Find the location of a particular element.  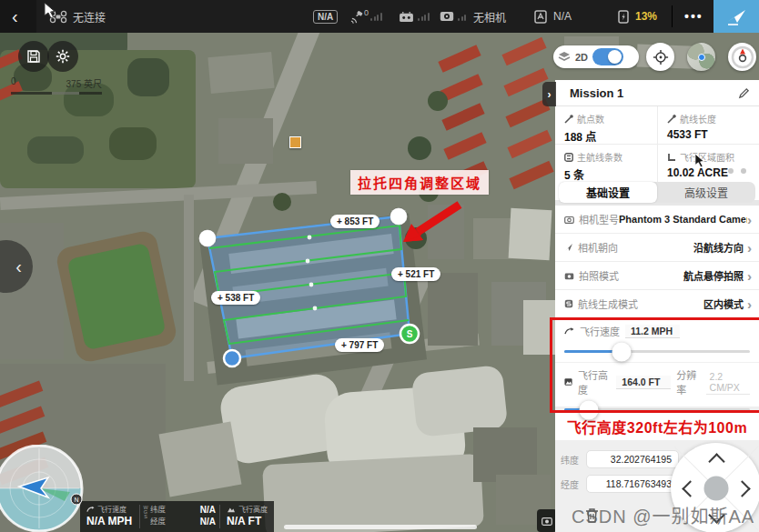

camera-signal-bars is located at coordinates (462, 16).